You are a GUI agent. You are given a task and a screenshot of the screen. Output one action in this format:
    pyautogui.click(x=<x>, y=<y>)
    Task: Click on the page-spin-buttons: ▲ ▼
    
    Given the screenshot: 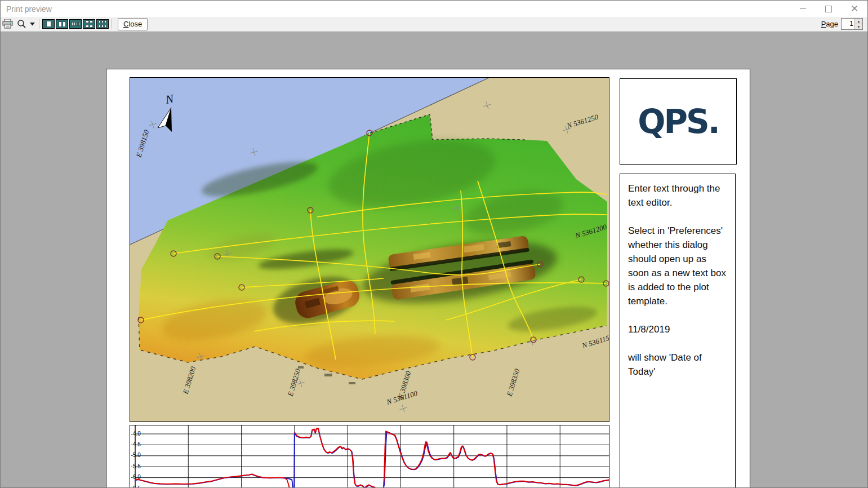 What is the action you would take?
    pyautogui.click(x=858, y=24)
    